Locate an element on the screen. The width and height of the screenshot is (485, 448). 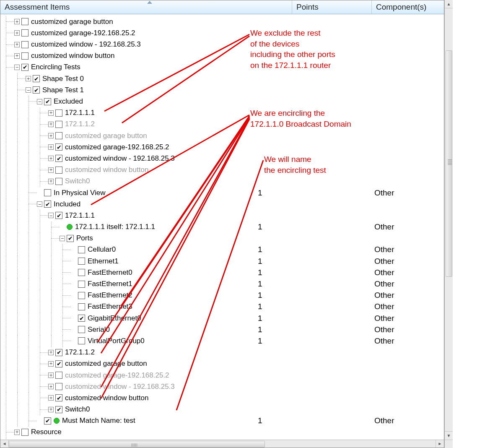
scroll-down-button: ▼ is located at coordinates (449, 435).